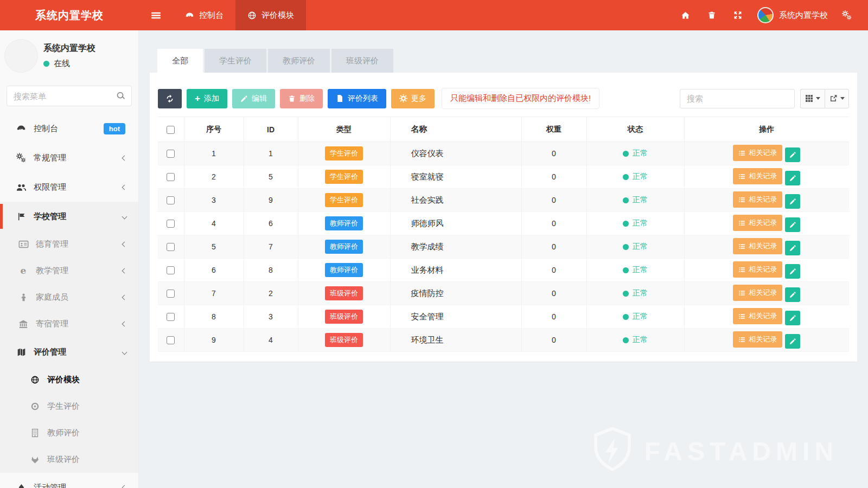 The width and height of the screenshot is (868, 488). I want to click on select-all-checkbox, so click(170, 130).